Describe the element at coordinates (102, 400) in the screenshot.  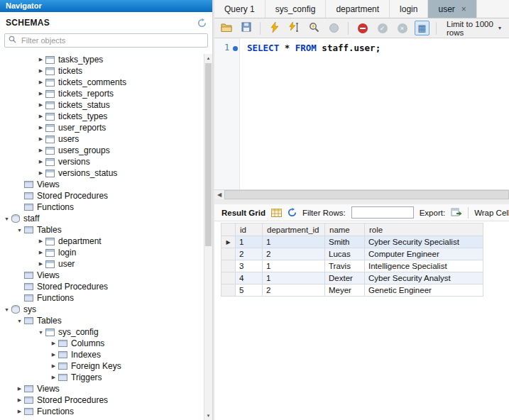
I see `tree-item-stored-procedures: ▶Stored Procedures` at that location.